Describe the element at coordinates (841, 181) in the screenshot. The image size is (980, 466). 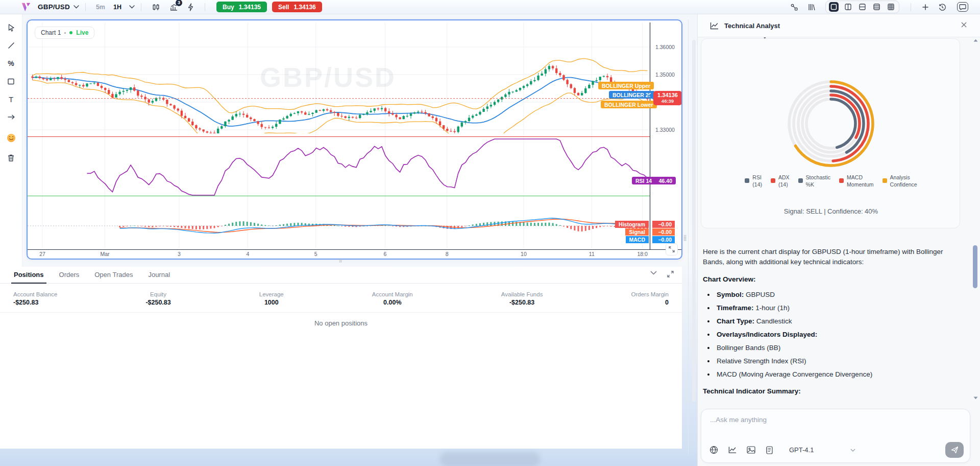
I see `legend-swatch` at that location.